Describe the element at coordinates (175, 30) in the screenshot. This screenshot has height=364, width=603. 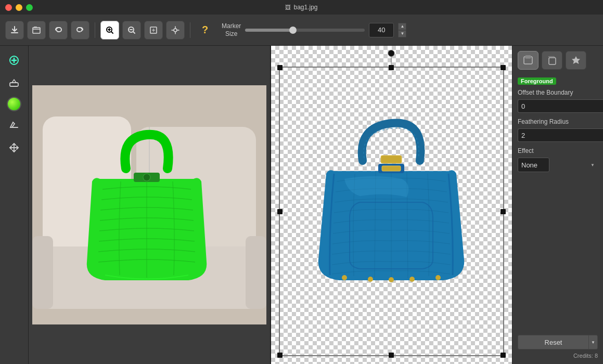
I see `center-button` at that location.